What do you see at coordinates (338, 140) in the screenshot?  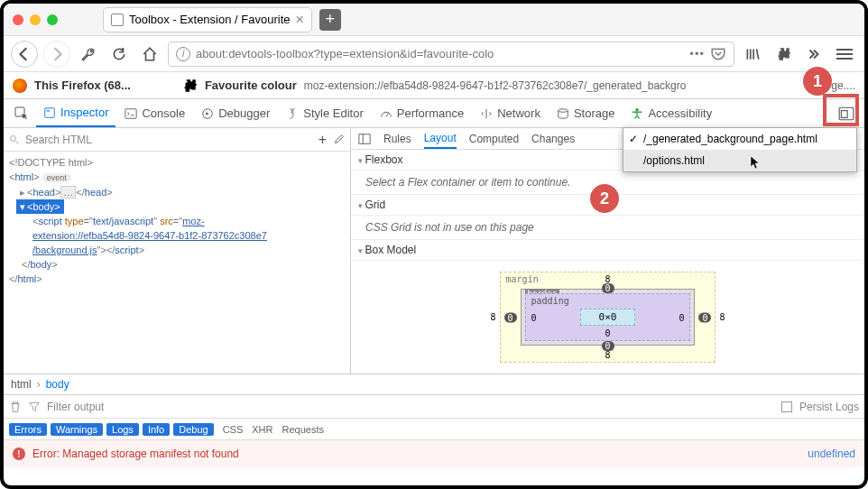 I see `eyedropper-icon` at bounding box center [338, 140].